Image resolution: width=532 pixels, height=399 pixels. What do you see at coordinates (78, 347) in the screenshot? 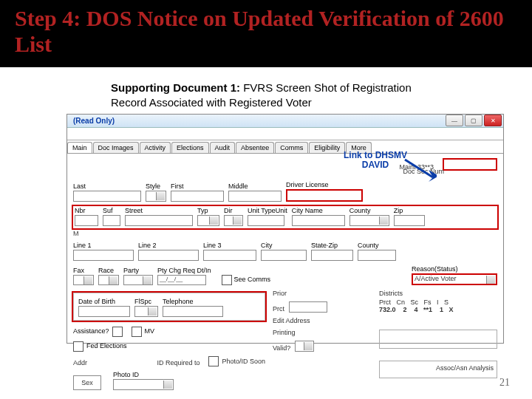
I see `fed-check` at bounding box center [78, 347].